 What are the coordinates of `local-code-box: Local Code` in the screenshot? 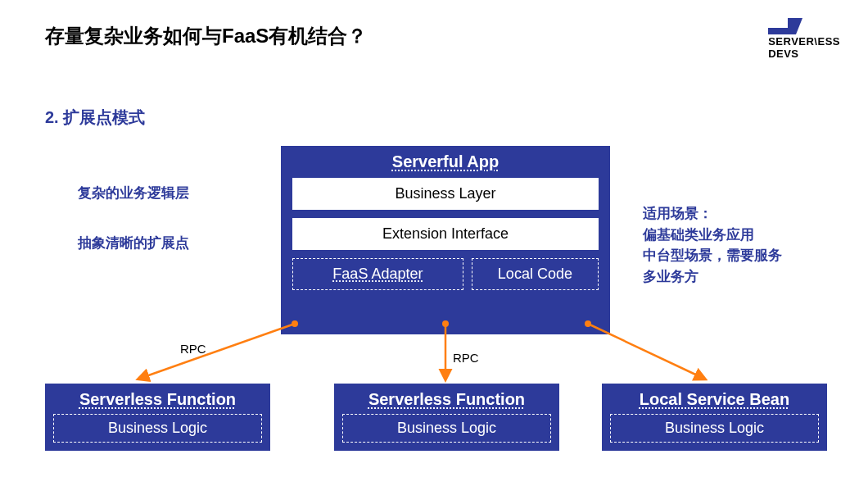 It's located at (536, 274).